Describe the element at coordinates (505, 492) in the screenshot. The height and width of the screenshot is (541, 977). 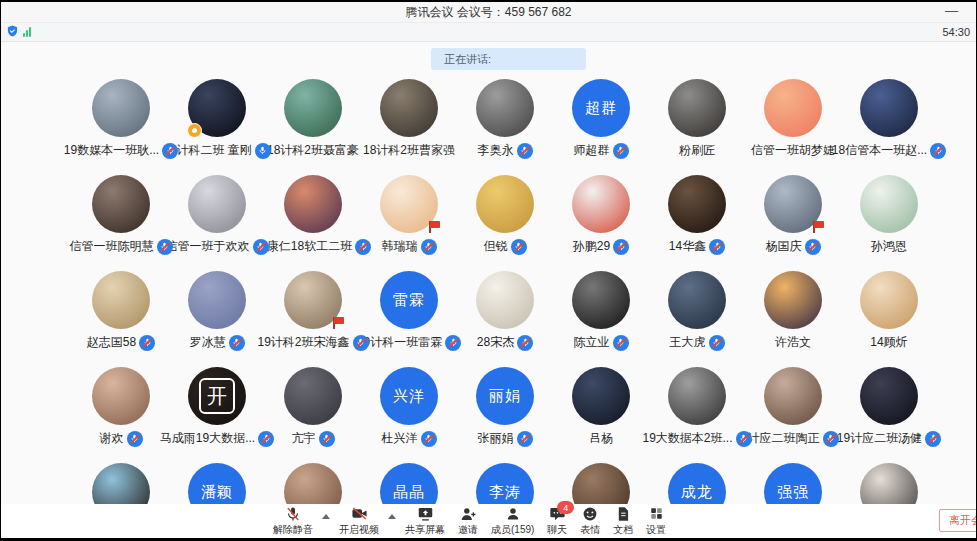
I see `avatar-initials: 李涛` at that location.